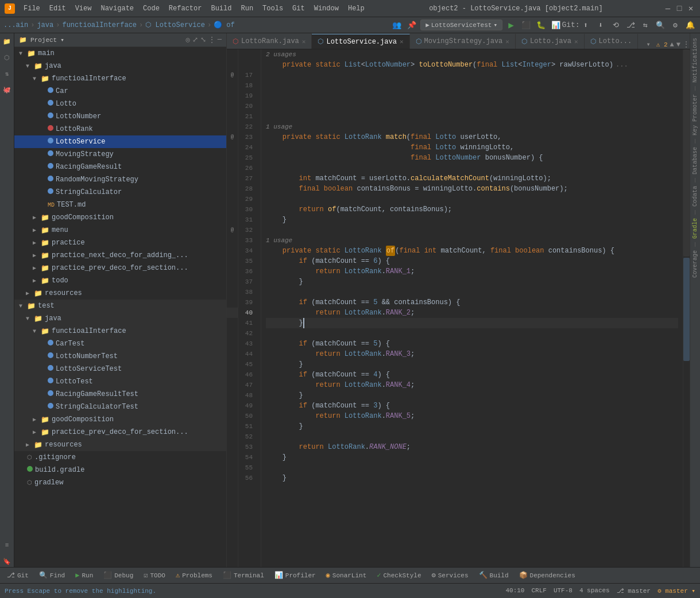  Describe the element at coordinates (612, 41) in the screenshot. I see `tab-lotto2: ⬡ Lotto...` at that location.